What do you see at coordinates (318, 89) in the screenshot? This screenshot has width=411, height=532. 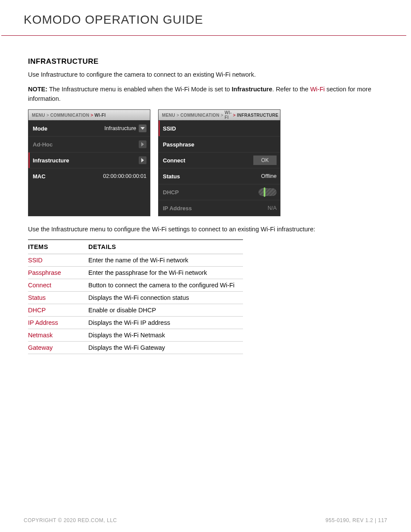 I see `wifi-link: Wi-Fi` at bounding box center [318, 89].